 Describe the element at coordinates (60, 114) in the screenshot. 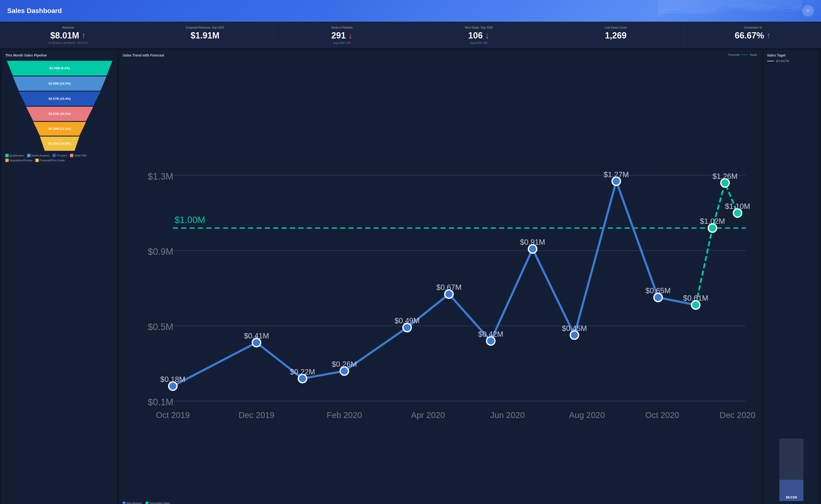

I see `funnel-segment-3: $5.97M (20.1%)` at that location.